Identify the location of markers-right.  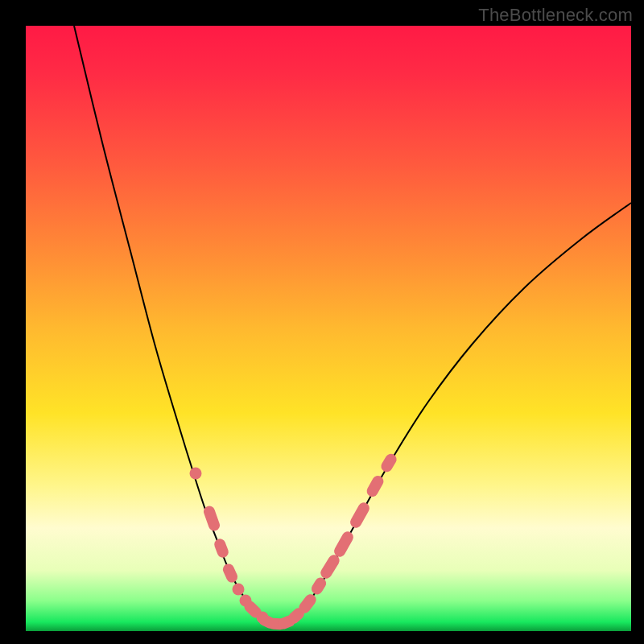
(343, 539).